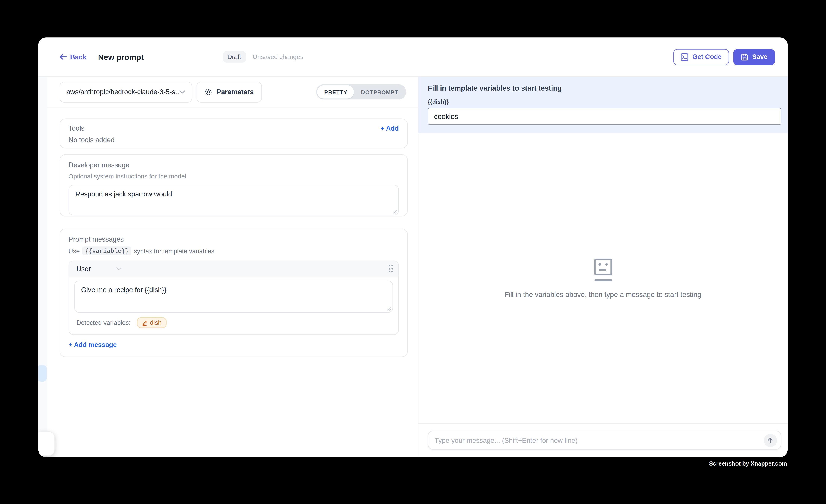 The height and width of the screenshot is (504, 826). I want to click on chat-input-container, so click(605, 440).